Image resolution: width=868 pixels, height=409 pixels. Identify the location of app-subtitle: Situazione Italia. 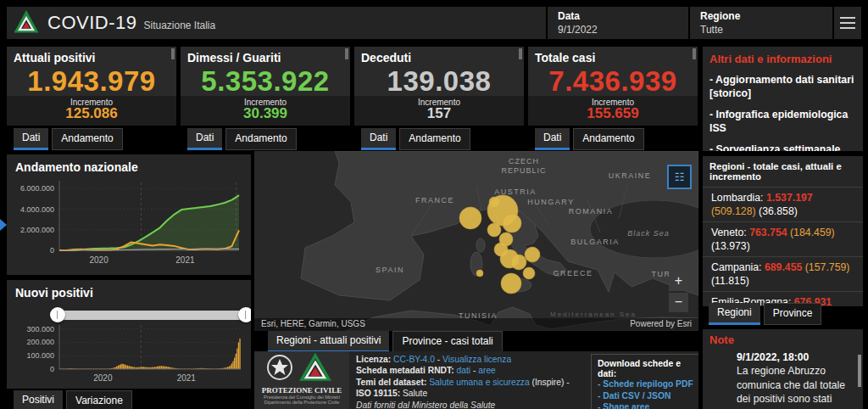
(180, 25).